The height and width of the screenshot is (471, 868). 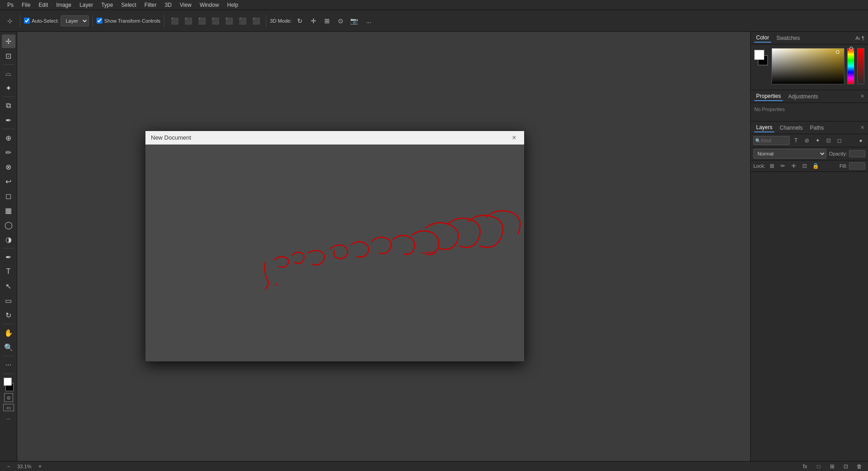 I want to click on auto-select-label: Auto-Select:, so click(x=42, y=21).